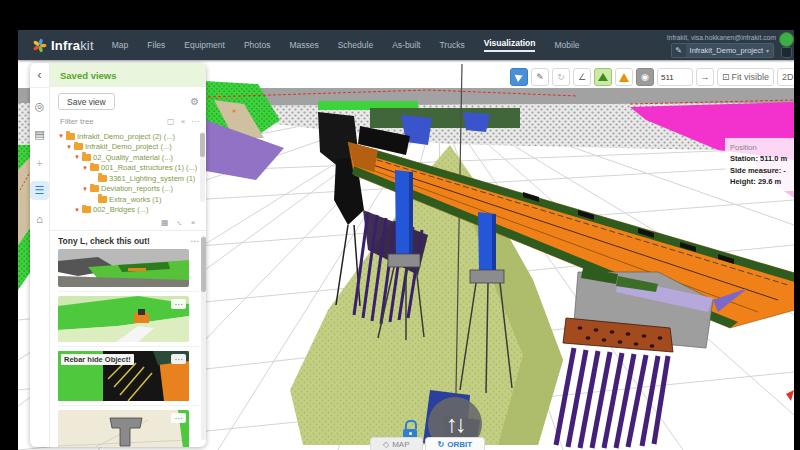 This screenshot has width=800, height=450. What do you see at coordinates (519, 77) in the screenshot?
I see `select-tool-button` at bounding box center [519, 77].